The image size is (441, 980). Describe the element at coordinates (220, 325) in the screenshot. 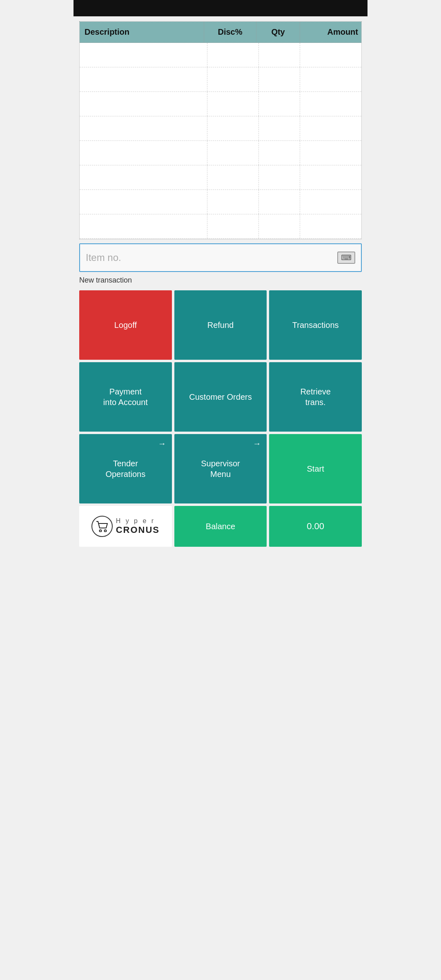

I see `refund-label: Refund` at that location.